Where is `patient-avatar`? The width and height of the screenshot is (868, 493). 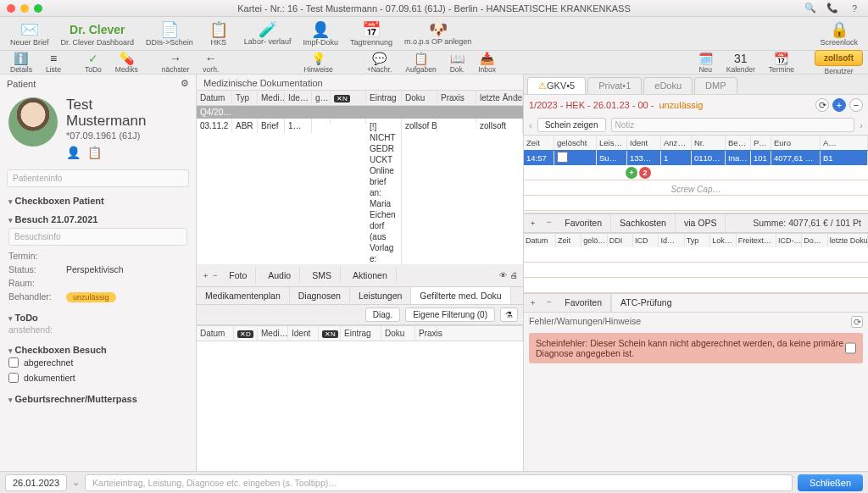 patient-avatar is located at coordinates (33, 122).